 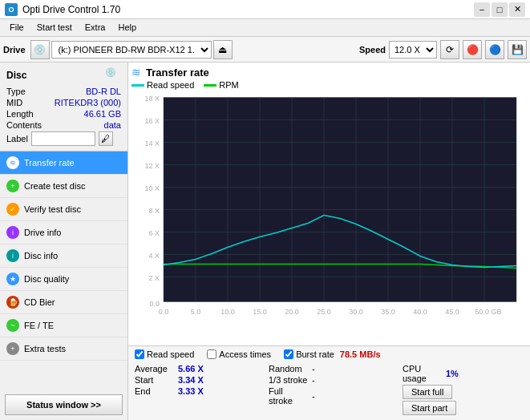 I want to click on stats-row-start-part: Start part, so click(x=463, y=408).